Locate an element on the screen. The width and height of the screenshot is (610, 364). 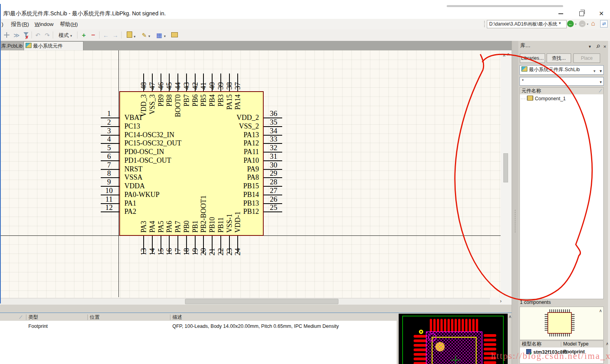
pin-name: VSSA is located at coordinates (133, 178).